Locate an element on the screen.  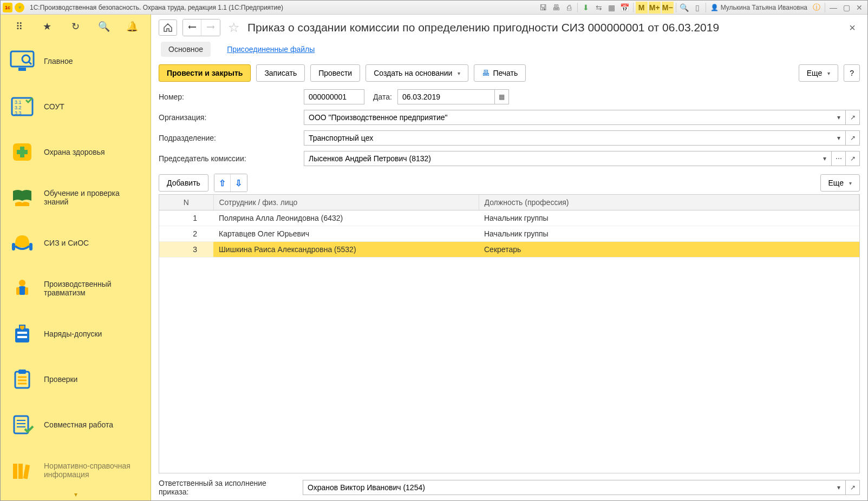
table-row: 3 Шишкина Раиса Александровна (5532) Сек… is located at coordinates (509, 250).